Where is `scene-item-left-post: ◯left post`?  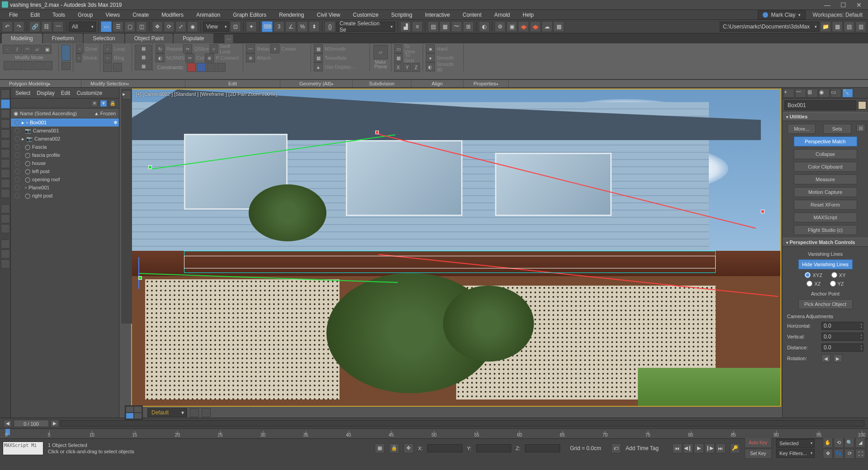
scene-item-left-post: ◯left post is located at coordinates (65, 171).